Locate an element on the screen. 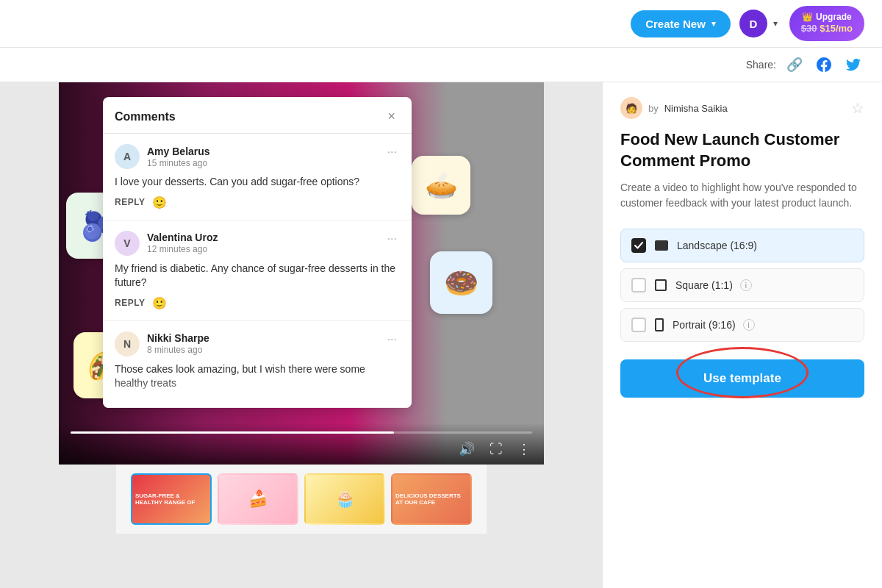 This screenshot has height=588, width=882. comment-time: 15 minutes ago is located at coordinates (179, 163).